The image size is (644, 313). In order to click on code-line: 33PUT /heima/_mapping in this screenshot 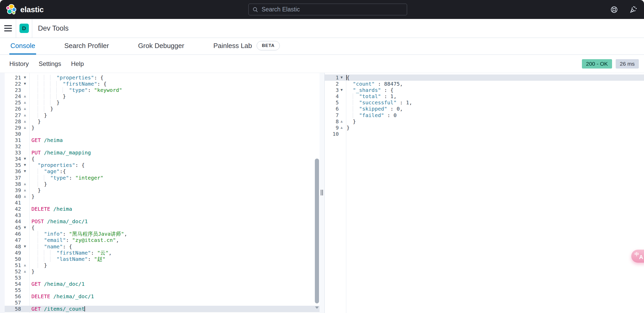, I will do `click(162, 153)`.